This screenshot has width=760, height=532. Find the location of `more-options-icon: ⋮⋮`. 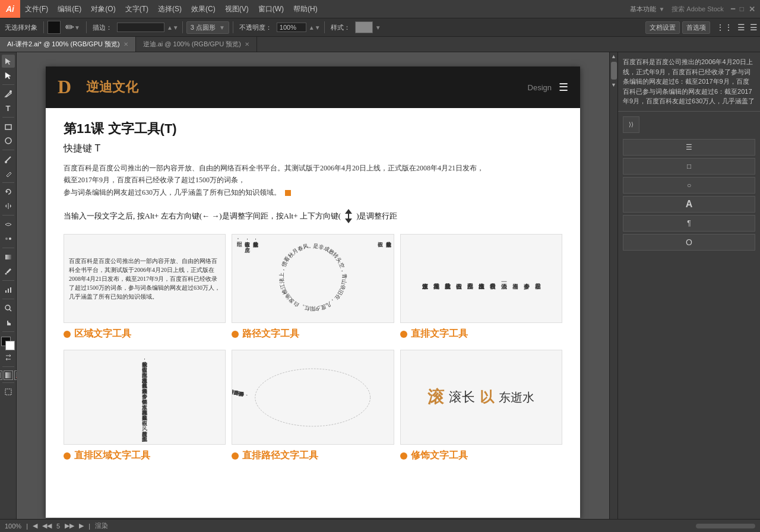

more-options-icon: ⋮⋮ is located at coordinates (724, 27).